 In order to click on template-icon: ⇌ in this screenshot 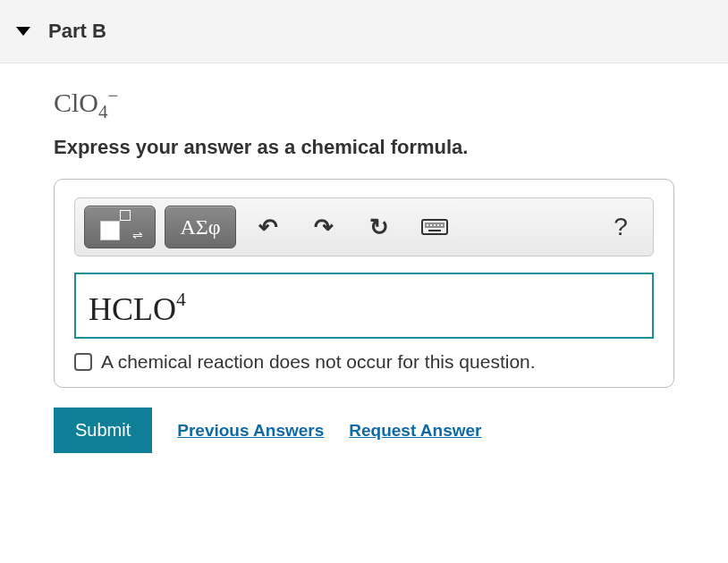, I will do `click(120, 227)`.